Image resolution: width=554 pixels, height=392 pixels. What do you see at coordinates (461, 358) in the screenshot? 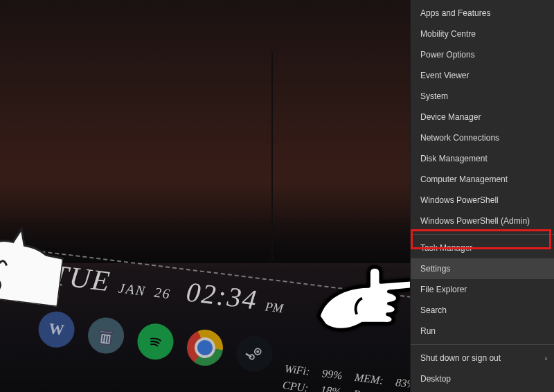
I see `menu-item-label: Shut down or sign out` at bounding box center [461, 358].